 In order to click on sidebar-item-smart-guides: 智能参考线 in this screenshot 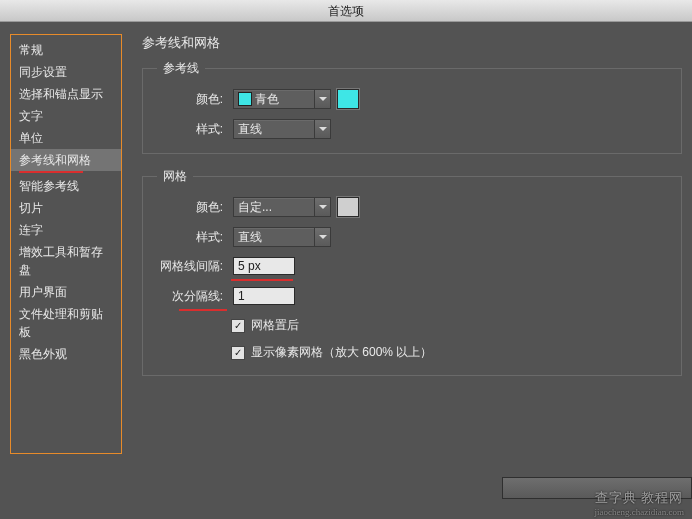, I will do `click(66, 186)`.